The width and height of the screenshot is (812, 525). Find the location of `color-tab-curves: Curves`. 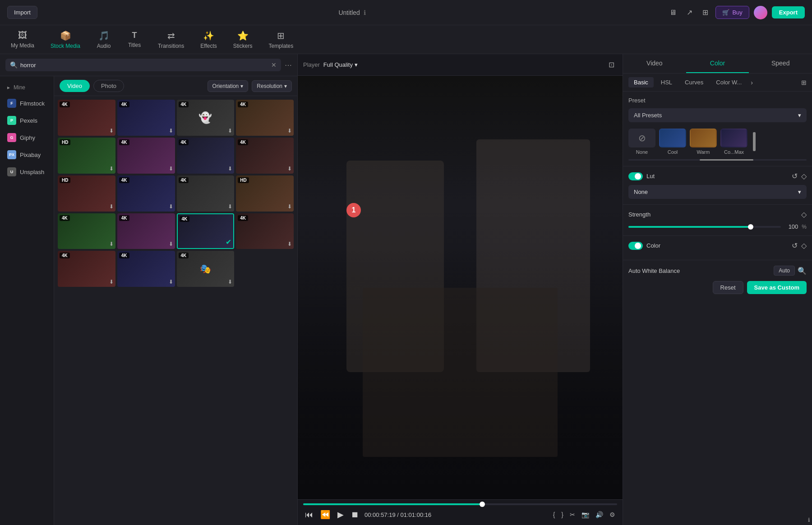

color-tab-curves: Curves is located at coordinates (694, 82).